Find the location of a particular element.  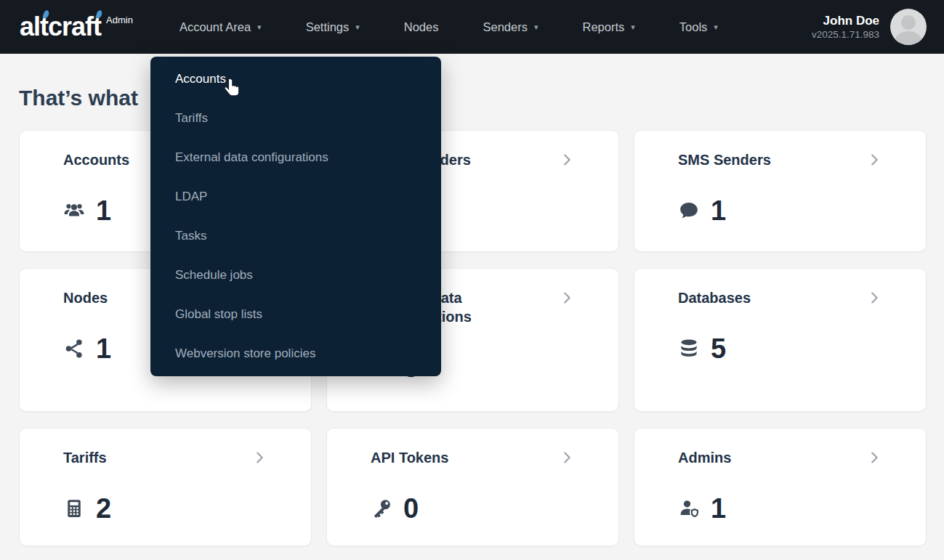

card-title: Tariffs is located at coordinates (157, 458).